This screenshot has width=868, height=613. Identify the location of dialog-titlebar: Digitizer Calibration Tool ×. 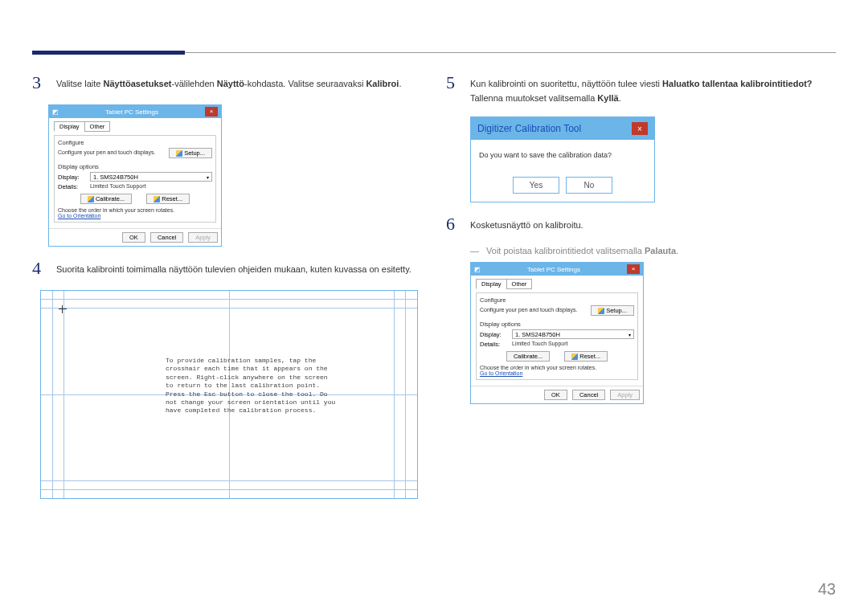
(563, 129).